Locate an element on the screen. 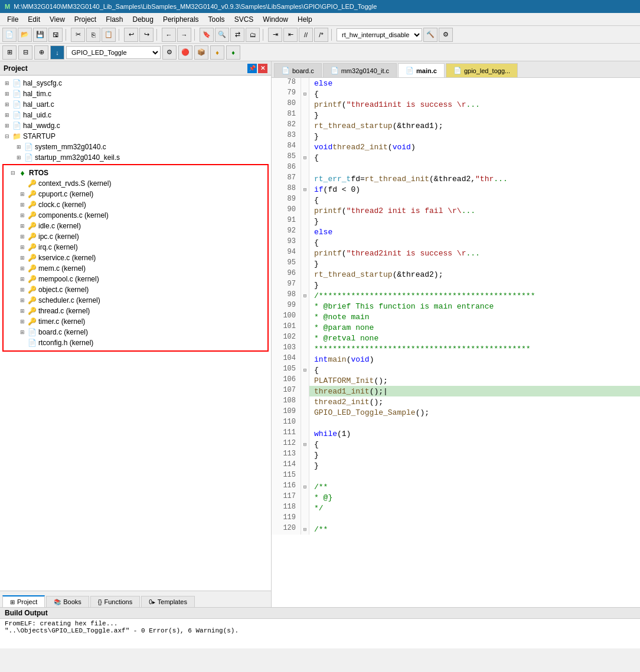 The image size is (640, 672). tab-templates: 0▸ Templates is located at coordinates (168, 602).